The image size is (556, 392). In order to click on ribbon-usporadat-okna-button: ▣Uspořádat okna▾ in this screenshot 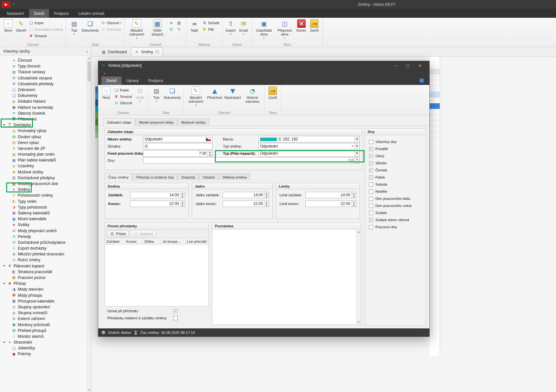, I will do `click(264, 29)`.